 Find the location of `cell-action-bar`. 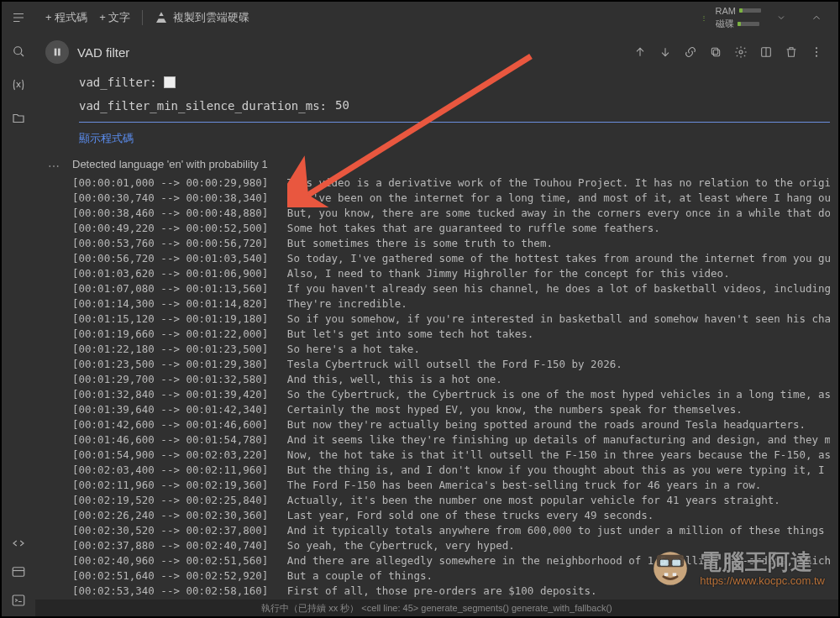

cell-action-bar is located at coordinates (728, 52).